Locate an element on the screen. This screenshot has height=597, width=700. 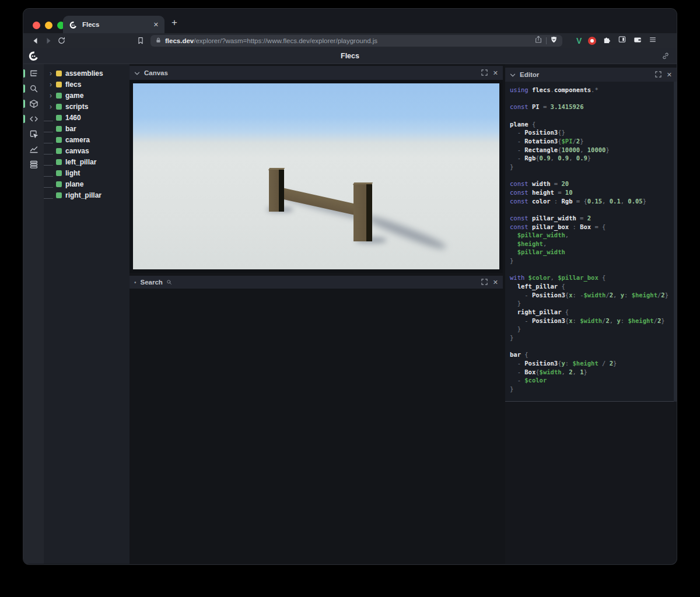
search-panel-title: Search is located at coordinates (309, 282).